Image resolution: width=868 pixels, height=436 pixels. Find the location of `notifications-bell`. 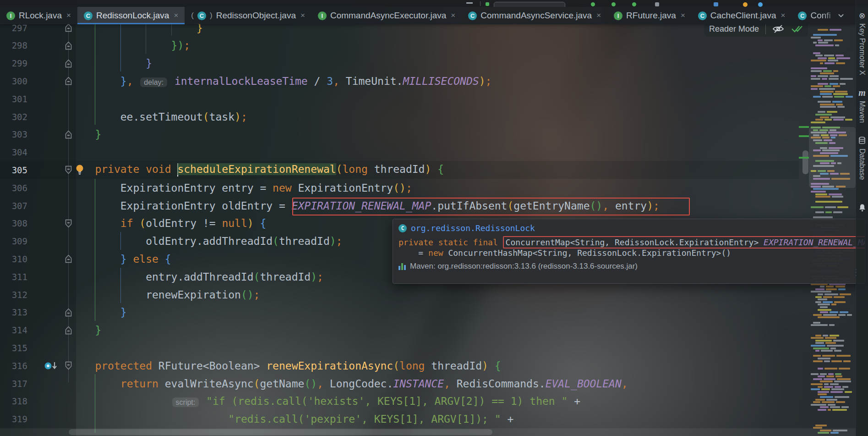

notifications-bell is located at coordinates (862, 209).